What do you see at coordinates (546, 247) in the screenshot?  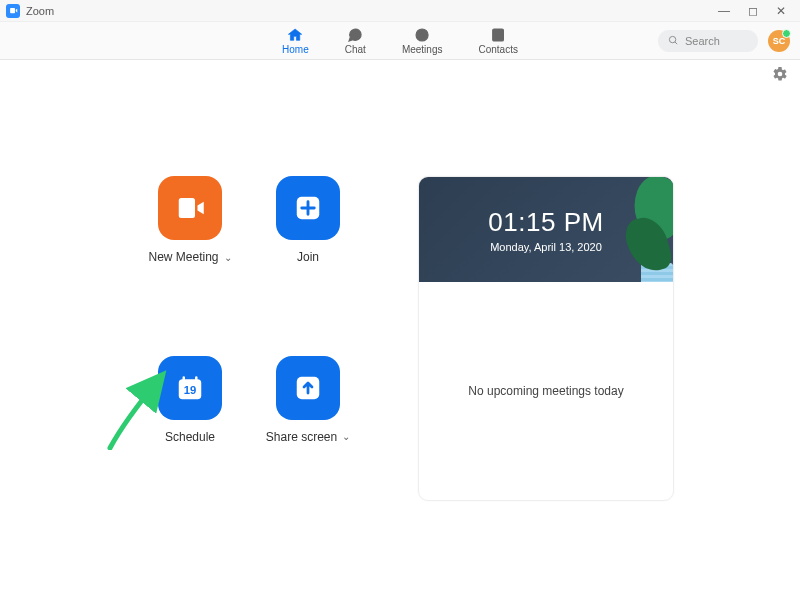 I see `clock-date: Monday, April 13, 2020` at bounding box center [546, 247].